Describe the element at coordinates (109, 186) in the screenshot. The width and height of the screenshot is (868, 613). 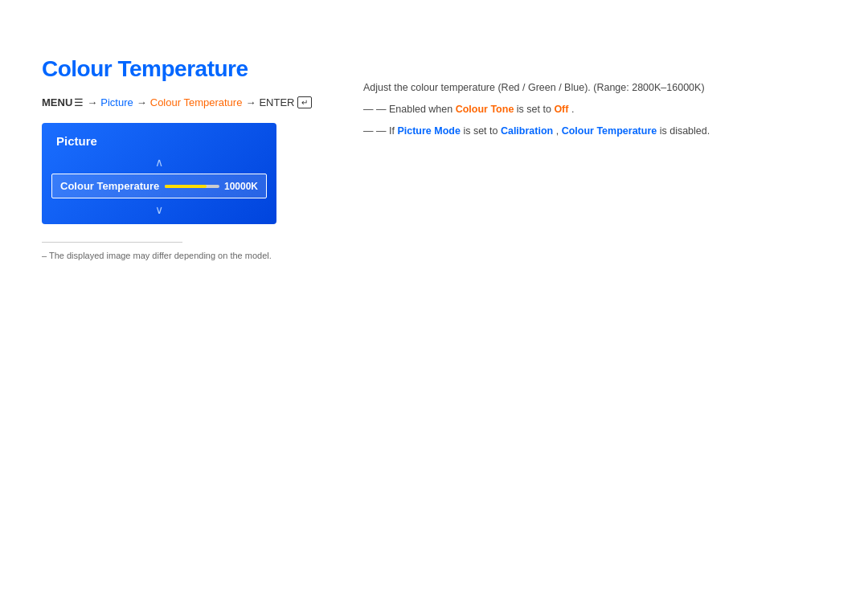
I see `menu-item-label: Colour Temperature` at that location.